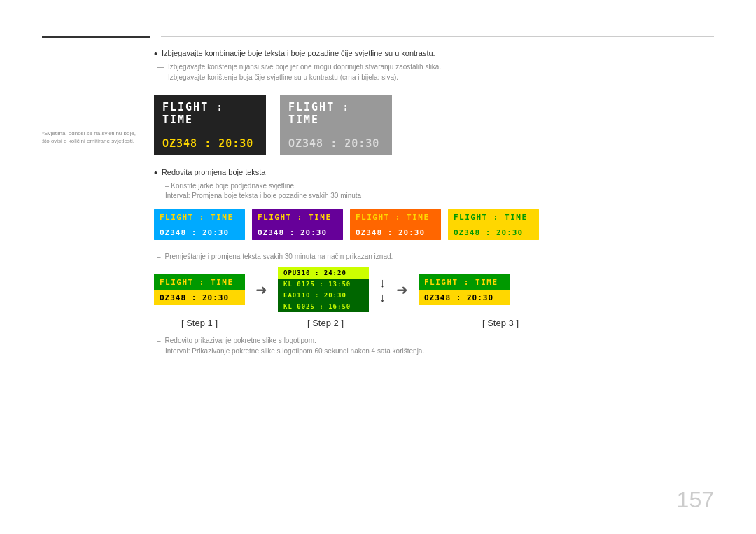 This screenshot has width=756, height=534. Describe the element at coordinates (326, 323) in the screenshot. I see `step-label-2: [ Step 2 ]` at that location.